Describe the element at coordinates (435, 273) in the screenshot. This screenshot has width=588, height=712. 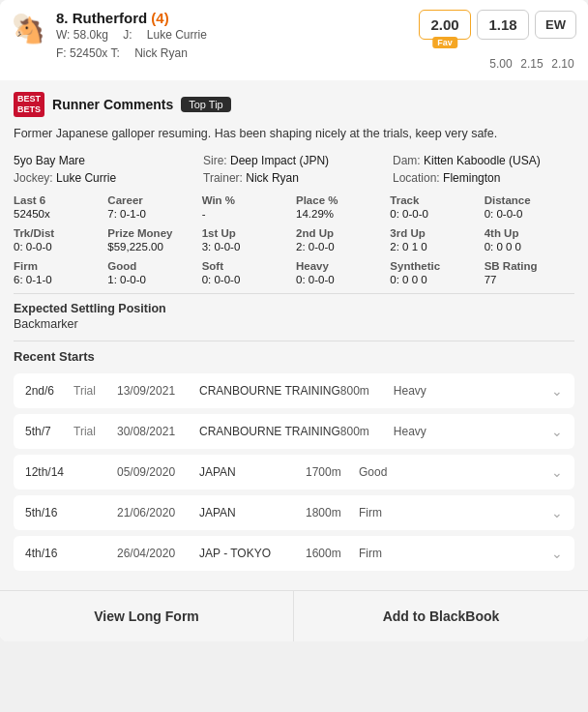
I see `stat-cell: Synthetic0: 0 0 0` at that location.